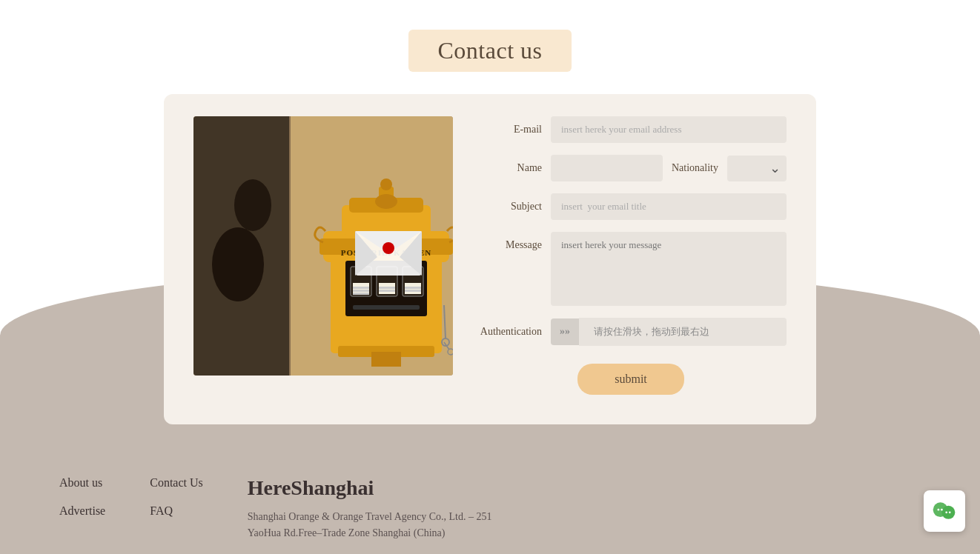 The height and width of the screenshot is (554, 980). Describe the element at coordinates (82, 497) in the screenshot. I see `footer-col-1: About us Advertise` at that location.